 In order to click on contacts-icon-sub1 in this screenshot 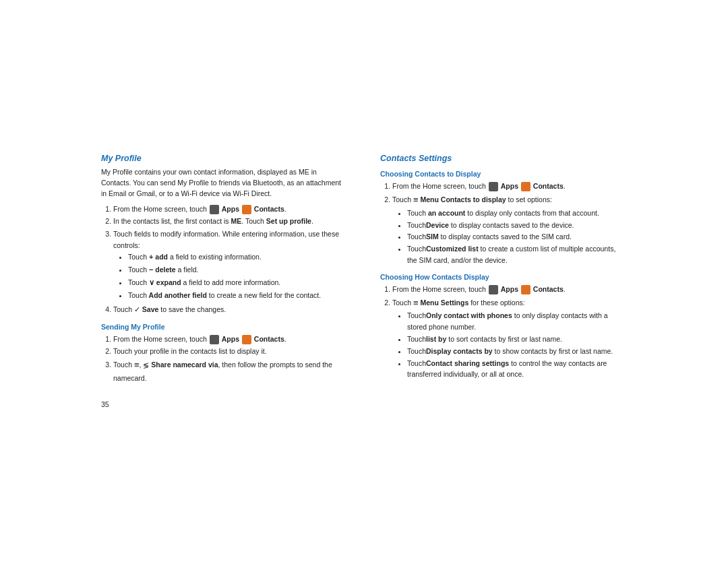, I will do `click(247, 340)`.